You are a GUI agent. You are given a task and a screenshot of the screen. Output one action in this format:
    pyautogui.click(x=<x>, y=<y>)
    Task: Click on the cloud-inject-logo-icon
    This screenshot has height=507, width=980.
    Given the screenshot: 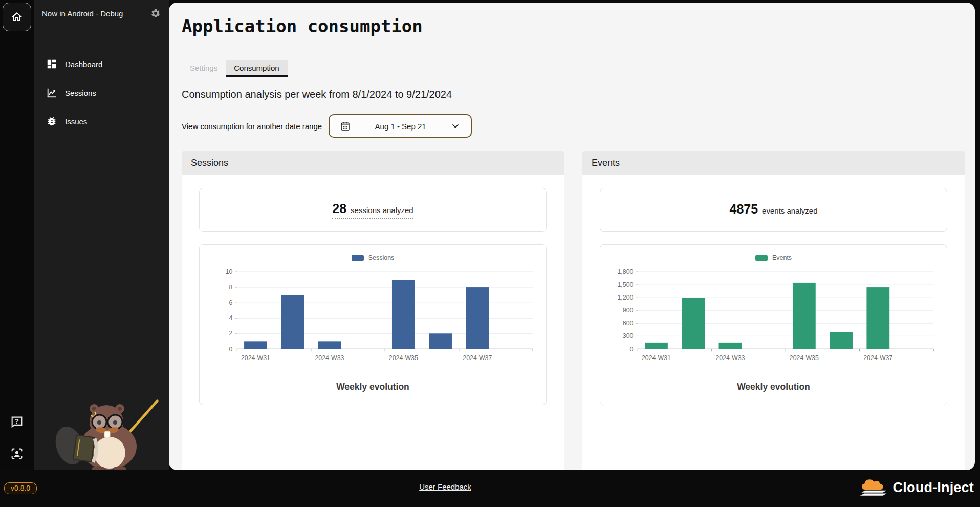 What is the action you would take?
    pyautogui.click(x=874, y=488)
    